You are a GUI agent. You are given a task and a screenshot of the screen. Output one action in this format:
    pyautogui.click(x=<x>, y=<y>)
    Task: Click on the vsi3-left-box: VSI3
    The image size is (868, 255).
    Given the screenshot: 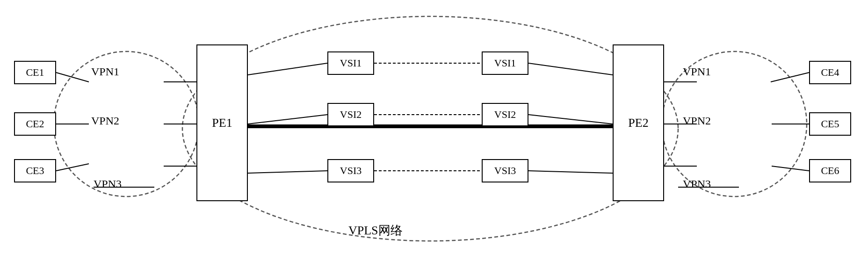 What is the action you would take?
    pyautogui.click(x=351, y=171)
    